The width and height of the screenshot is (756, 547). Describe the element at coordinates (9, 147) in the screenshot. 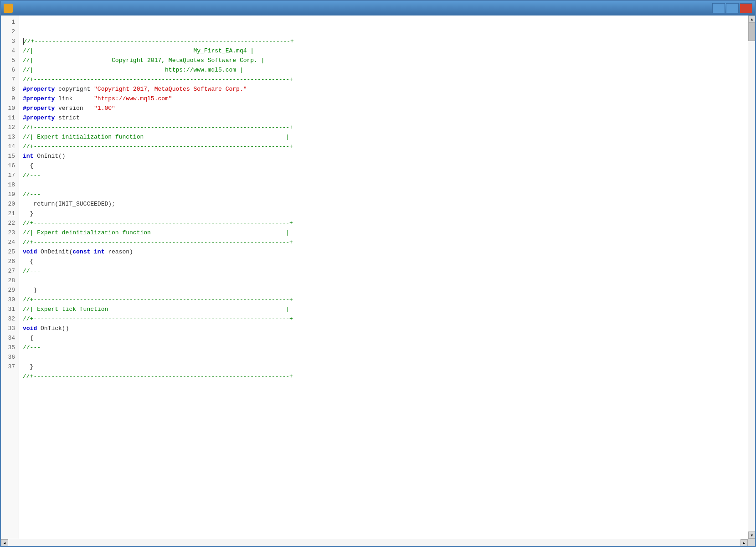

I see `line-number: 14` at that location.